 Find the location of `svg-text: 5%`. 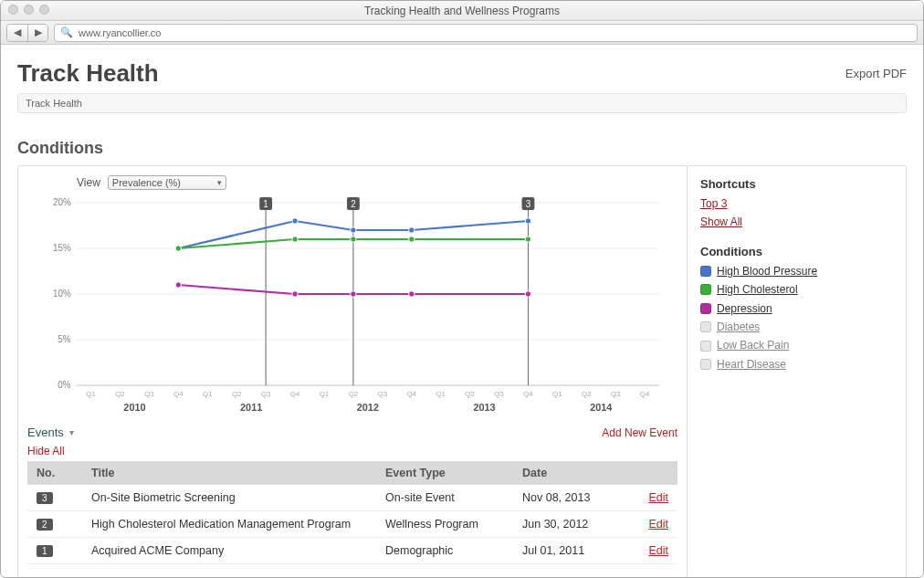

svg-text: 5% is located at coordinates (64, 340).